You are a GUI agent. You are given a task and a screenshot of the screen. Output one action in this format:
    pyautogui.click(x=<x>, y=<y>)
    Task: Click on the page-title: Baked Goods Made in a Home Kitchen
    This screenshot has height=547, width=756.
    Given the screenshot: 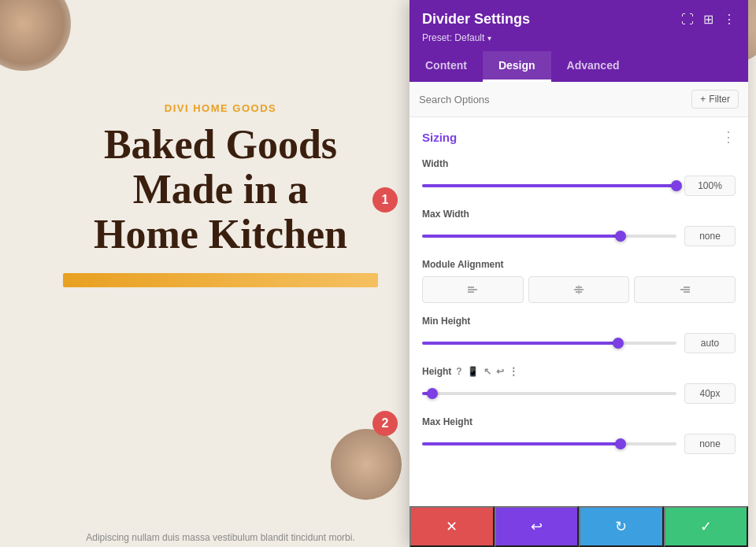 What is the action you would take?
    pyautogui.click(x=220, y=190)
    